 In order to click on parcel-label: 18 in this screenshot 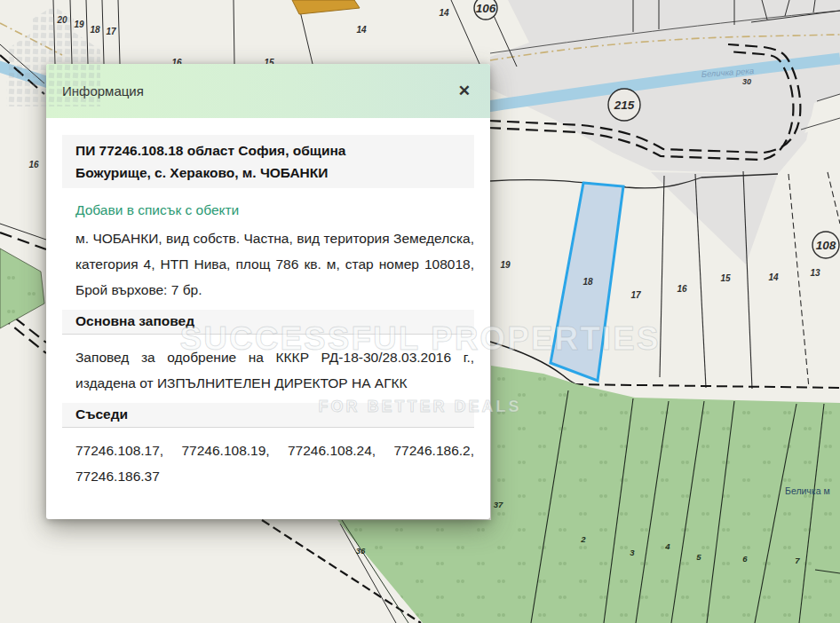, I will do `click(95, 30)`.